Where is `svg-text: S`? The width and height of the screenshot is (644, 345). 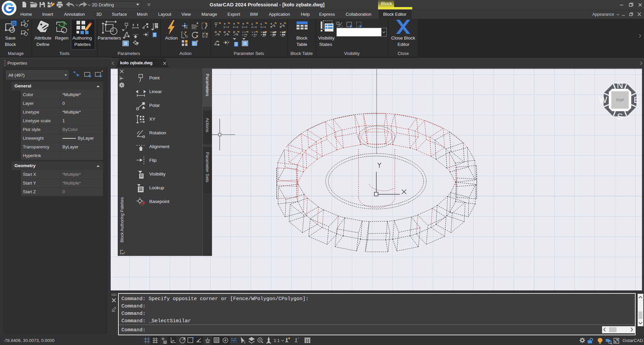 svg-text: S is located at coordinates (620, 116).